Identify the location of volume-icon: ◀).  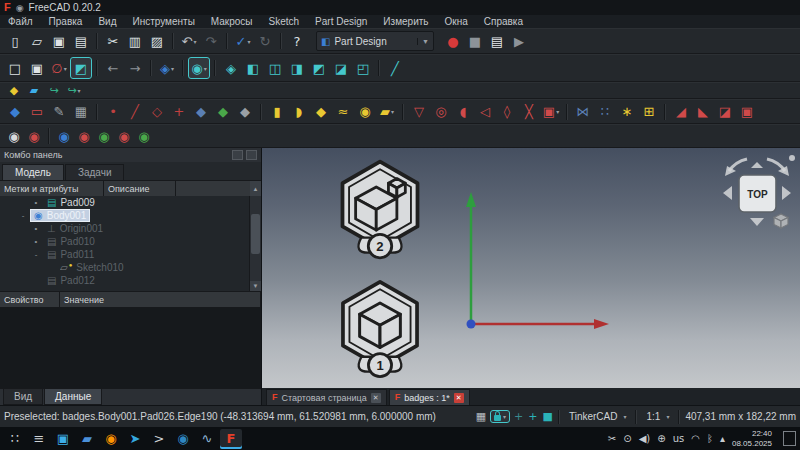
(645, 438).